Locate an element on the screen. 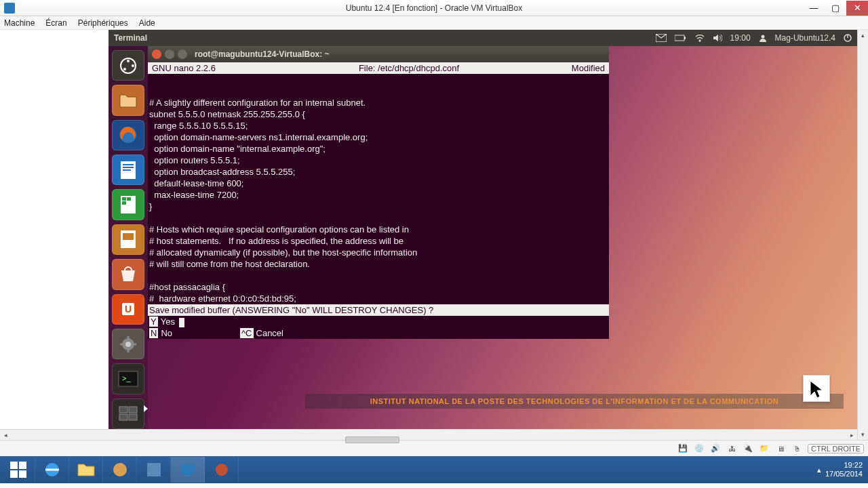 The width and height of the screenshot is (868, 488). scroll-right-arrow: ▸ is located at coordinates (852, 435).